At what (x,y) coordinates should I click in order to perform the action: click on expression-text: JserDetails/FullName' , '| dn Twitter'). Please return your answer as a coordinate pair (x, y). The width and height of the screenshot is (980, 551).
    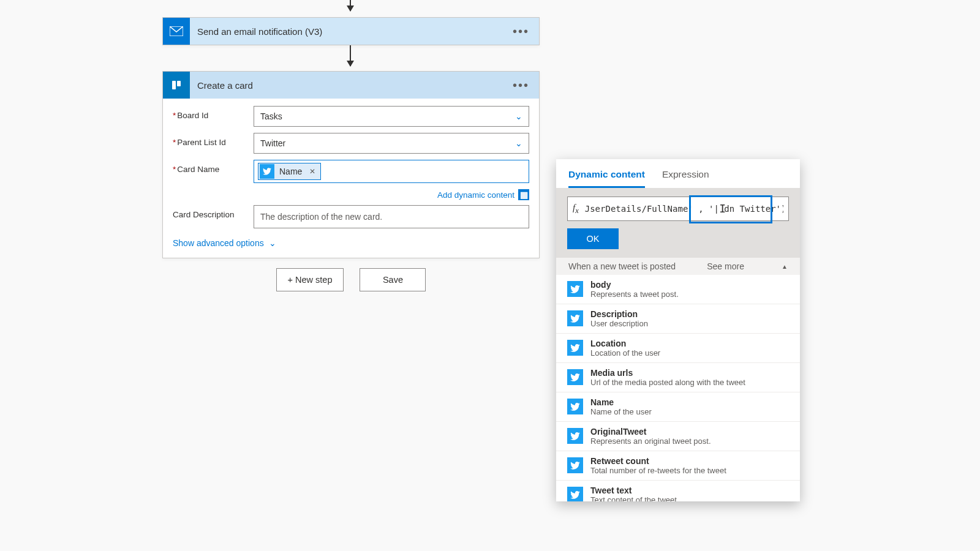
    Looking at the image, I should click on (684, 209).